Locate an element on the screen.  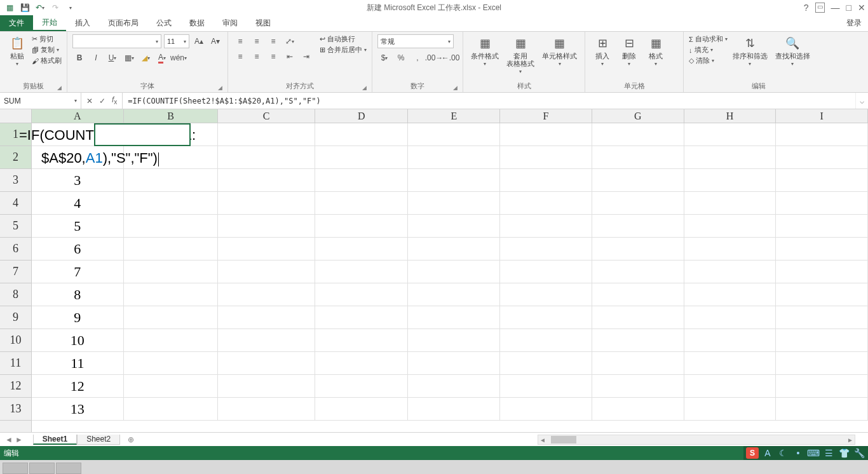
paste-button: 📋 粘贴 ▾ is located at coordinates (17, 51).